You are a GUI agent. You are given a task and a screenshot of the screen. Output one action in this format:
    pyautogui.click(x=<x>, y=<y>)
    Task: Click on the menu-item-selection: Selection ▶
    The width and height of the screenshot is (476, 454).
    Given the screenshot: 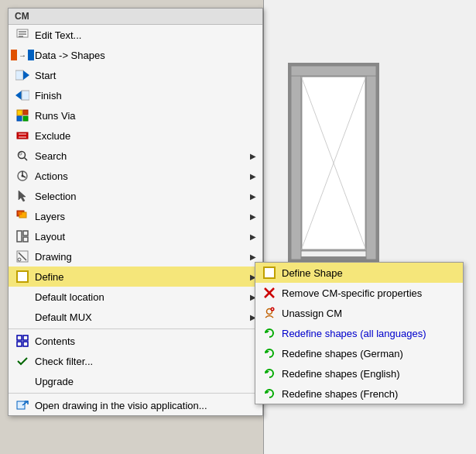 What is the action you would take?
    pyautogui.click(x=135, y=196)
    